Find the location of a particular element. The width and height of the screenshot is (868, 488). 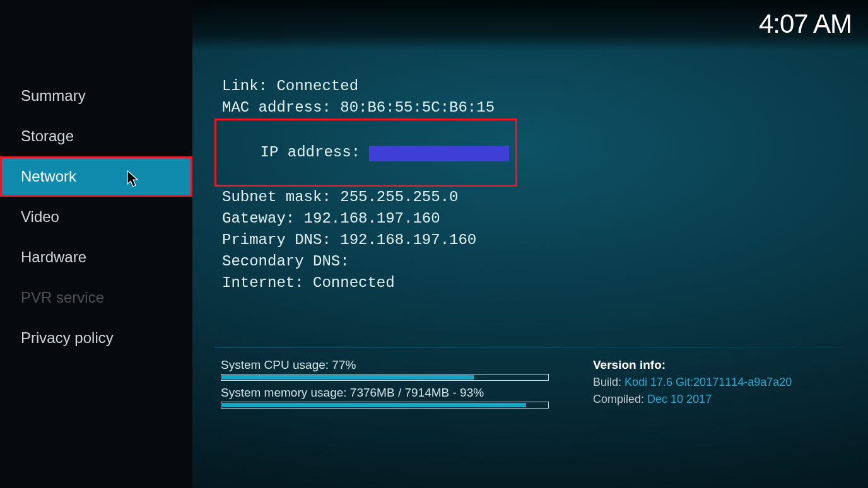

network-link: Link: Connected is located at coordinates (529, 86).